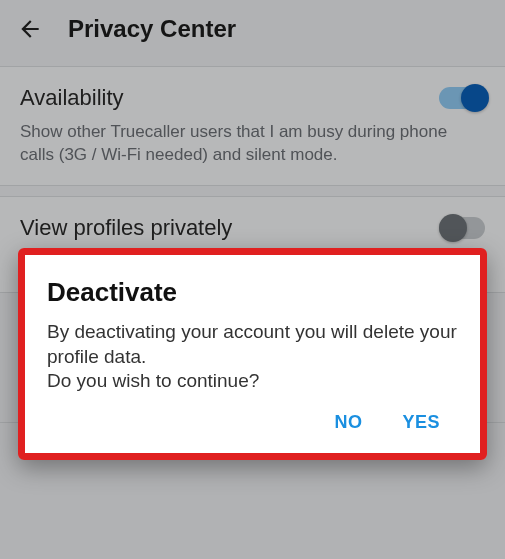 The height and width of the screenshot is (559, 505). I want to click on view-privately-toggle, so click(462, 228).